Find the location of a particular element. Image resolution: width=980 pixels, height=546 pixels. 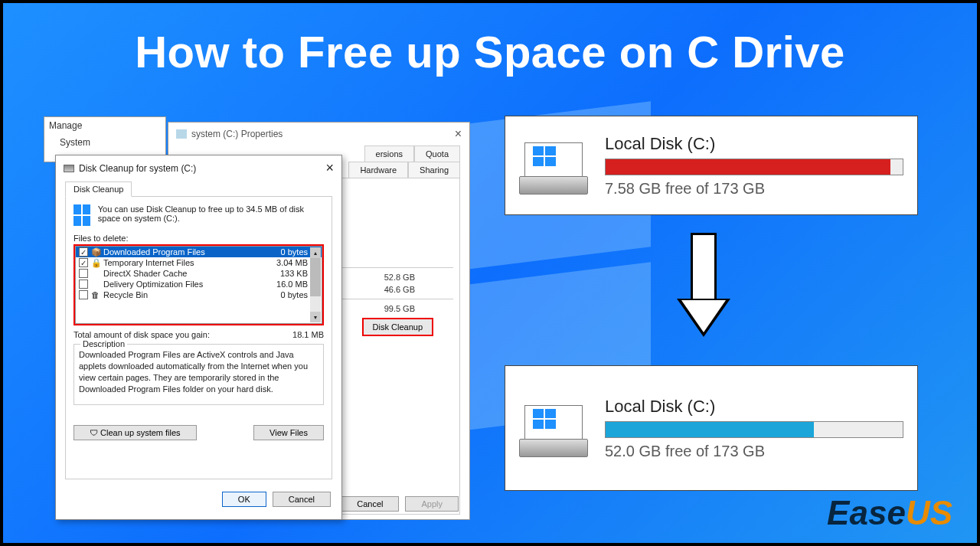

page-title: How to Free up Space on C Drive is located at coordinates (490, 52).